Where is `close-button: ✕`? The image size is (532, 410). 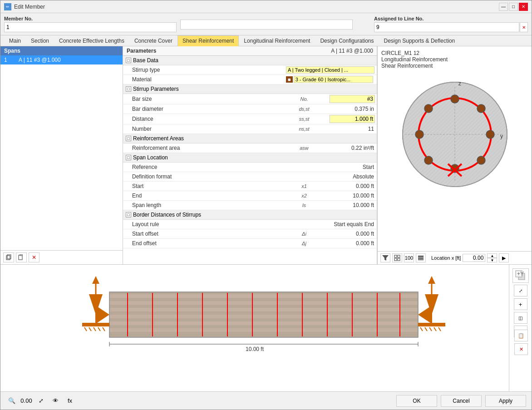 close-button: ✕ is located at coordinates (523, 7).